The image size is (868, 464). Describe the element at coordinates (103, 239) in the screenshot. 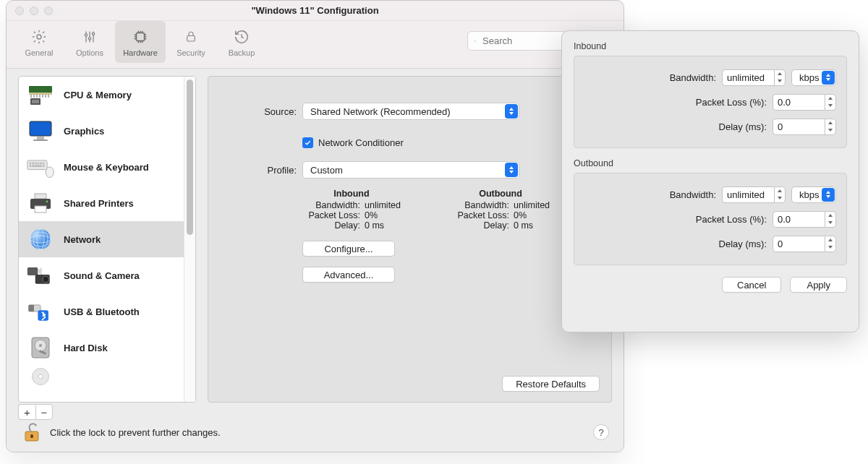

I see `sidebar-item-network: Network` at that location.